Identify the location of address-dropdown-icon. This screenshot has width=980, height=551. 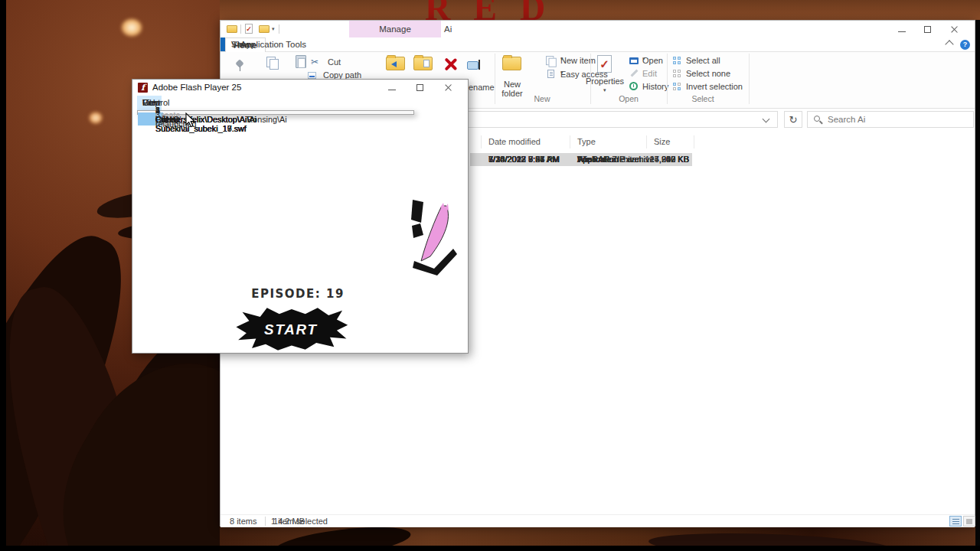
(766, 119).